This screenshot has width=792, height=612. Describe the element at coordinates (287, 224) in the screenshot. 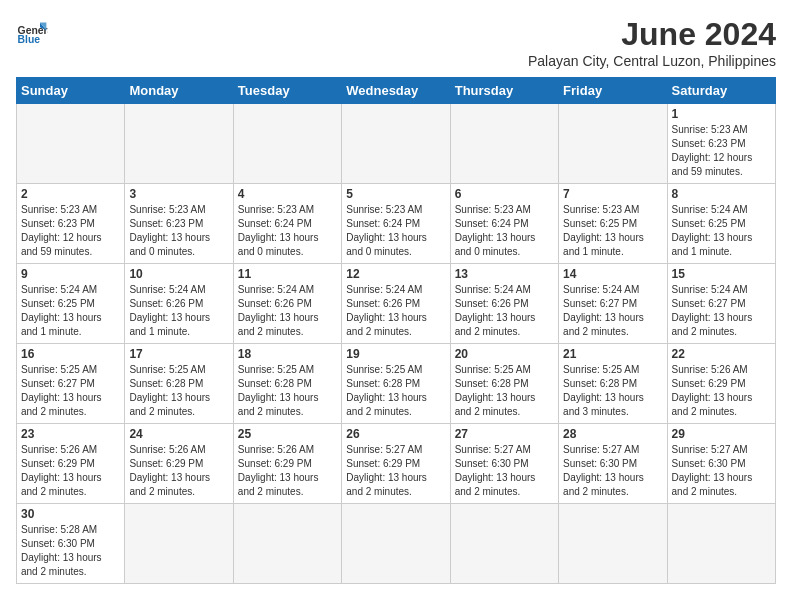

I see `day-cell: 4Sunrise: 5:23 AM Sunset: 6:24 PM Daylig…` at that location.